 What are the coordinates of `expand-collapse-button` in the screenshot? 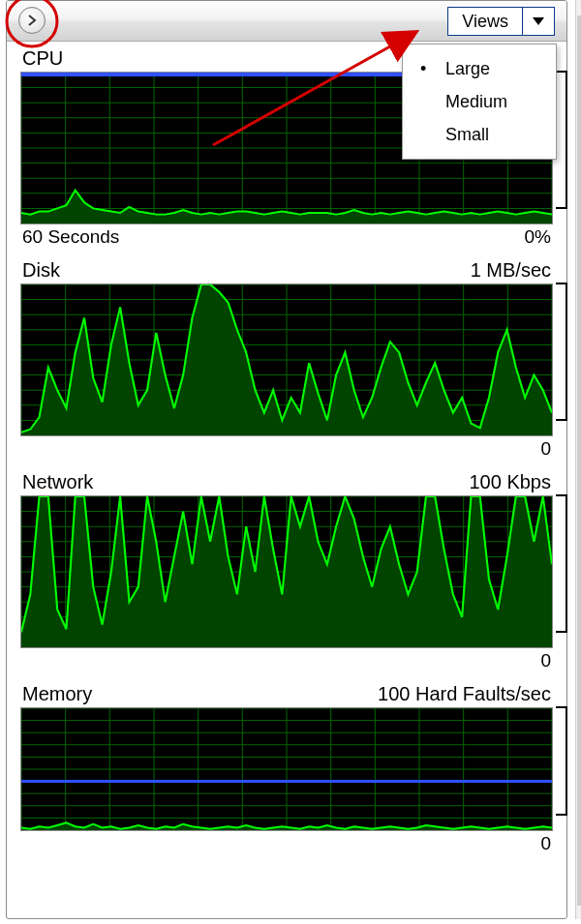 It's located at (32, 20).